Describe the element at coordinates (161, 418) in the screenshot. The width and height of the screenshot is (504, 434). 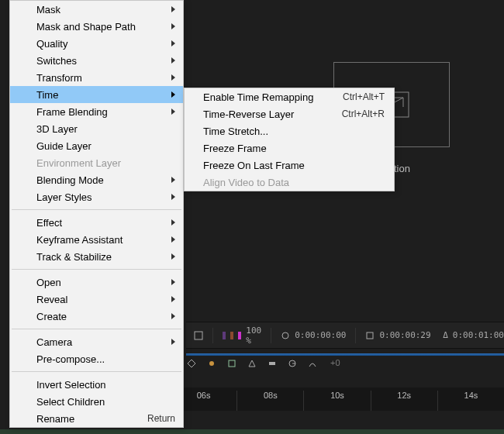
I see `menu-item-shortcut: Return` at that location.